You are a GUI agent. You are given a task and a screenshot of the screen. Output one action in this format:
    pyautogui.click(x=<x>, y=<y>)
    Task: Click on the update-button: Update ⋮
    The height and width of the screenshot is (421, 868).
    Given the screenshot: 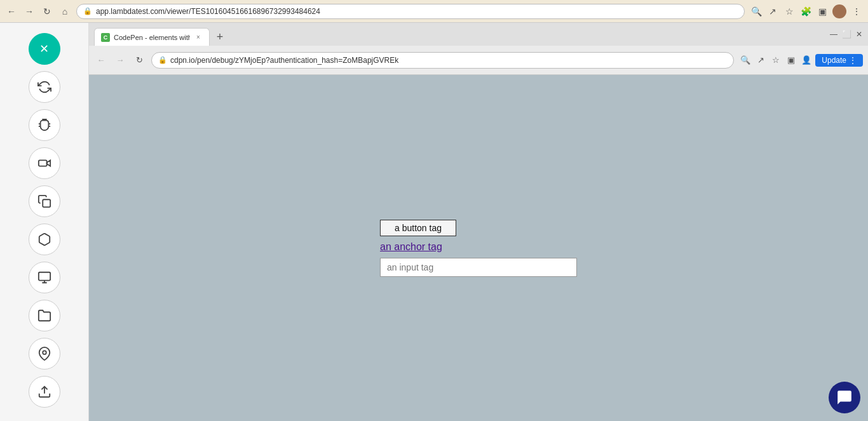 What is the action you would take?
    pyautogui.click(x=839, y=60)
    